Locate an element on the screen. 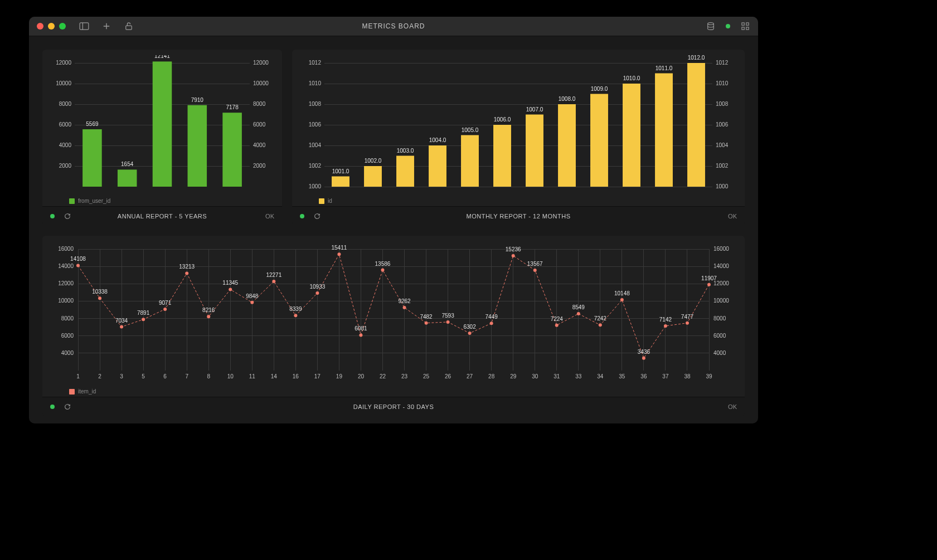 The height and width of the screenshot is (560, 937). svg-text: 6302 is located at coordinates (469, 327).